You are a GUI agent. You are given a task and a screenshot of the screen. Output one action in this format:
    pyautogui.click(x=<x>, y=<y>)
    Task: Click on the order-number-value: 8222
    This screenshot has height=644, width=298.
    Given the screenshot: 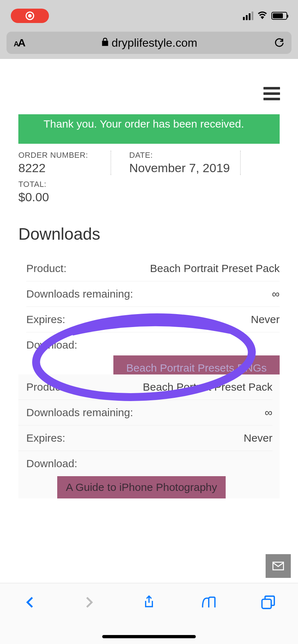 What is the action you would take?
    pyautogui.click(x=65, y=168)
    